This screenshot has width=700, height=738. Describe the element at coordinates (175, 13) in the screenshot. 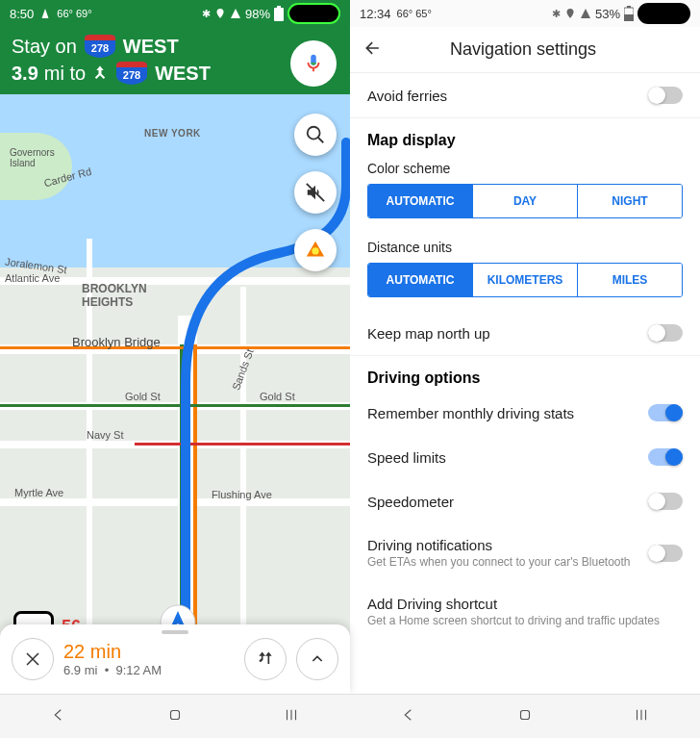

I see `status-bar: 8:50 66° 69° ✱ 98%` at that location.